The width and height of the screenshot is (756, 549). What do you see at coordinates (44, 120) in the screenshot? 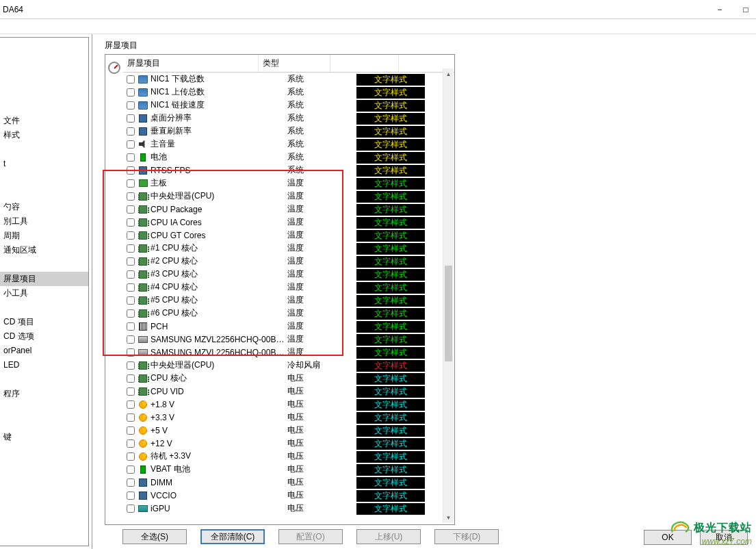
I see `tree-item: 文件` at bounding box center [44, 120].